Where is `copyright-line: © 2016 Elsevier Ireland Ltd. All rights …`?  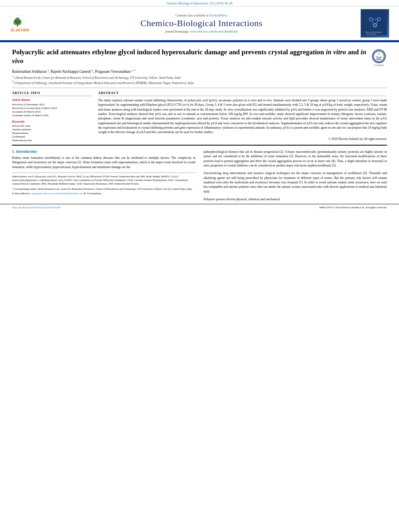 copyright-line: © 2016 Elsevier Ireland Ltd. All rights … is located at coordinates (243, 139).